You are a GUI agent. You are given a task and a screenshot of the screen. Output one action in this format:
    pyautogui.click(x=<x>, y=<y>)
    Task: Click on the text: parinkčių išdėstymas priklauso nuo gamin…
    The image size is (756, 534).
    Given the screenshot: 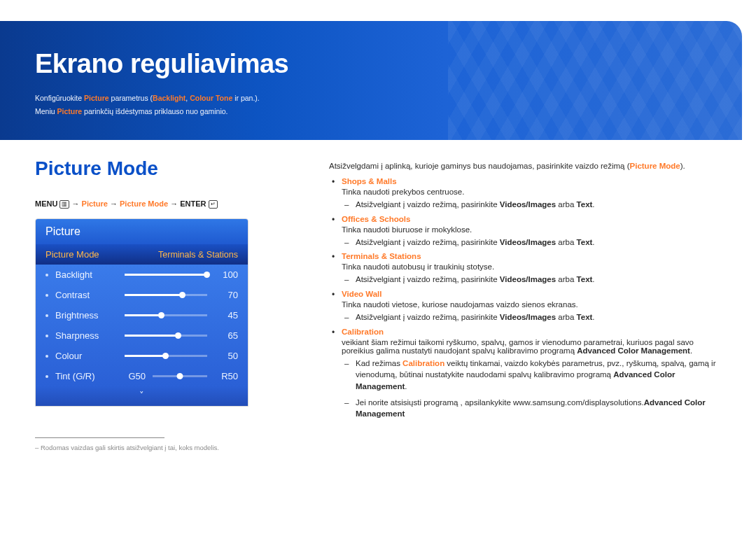 What is the action you would take?
    pyautogui.click(x=155, y=111)
    